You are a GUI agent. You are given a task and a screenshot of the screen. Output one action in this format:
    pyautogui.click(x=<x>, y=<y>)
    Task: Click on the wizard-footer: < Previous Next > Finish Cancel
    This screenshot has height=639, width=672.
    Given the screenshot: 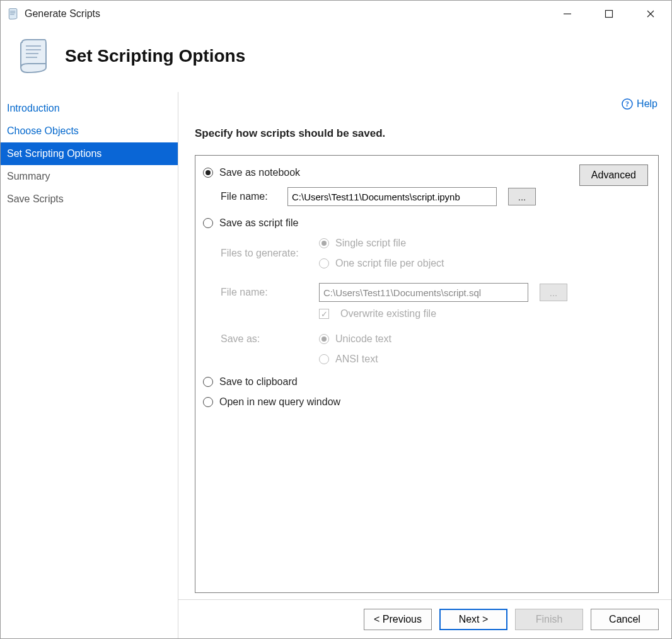 What is the action you would take?
    pyautogui.click(x=425, y=619)
    